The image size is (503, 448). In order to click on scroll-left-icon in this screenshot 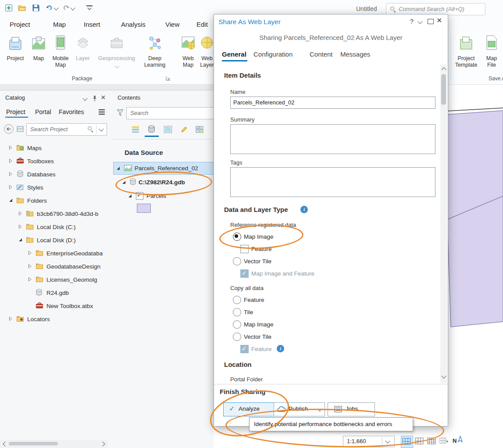, I will do `click(5, 444)`.